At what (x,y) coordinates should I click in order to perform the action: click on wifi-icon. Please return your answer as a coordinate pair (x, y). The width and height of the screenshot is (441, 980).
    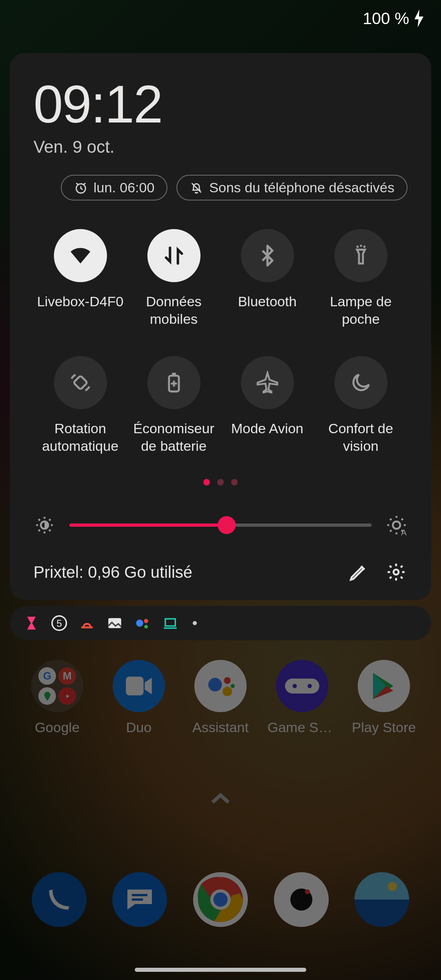
    Looking at the image, I should click on (80, 256).